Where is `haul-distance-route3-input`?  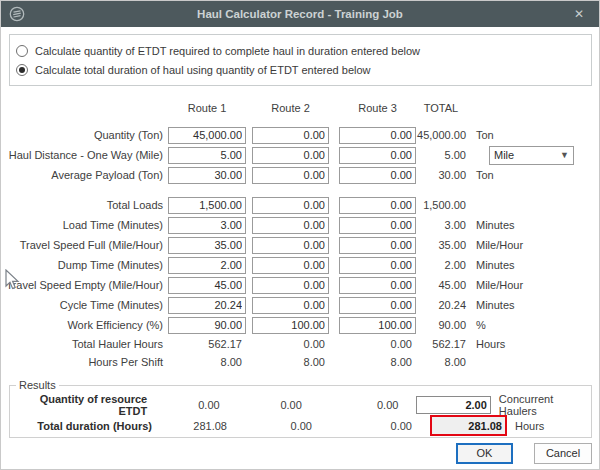
haul-distance-route3-input is located at coordinates (378, 156).